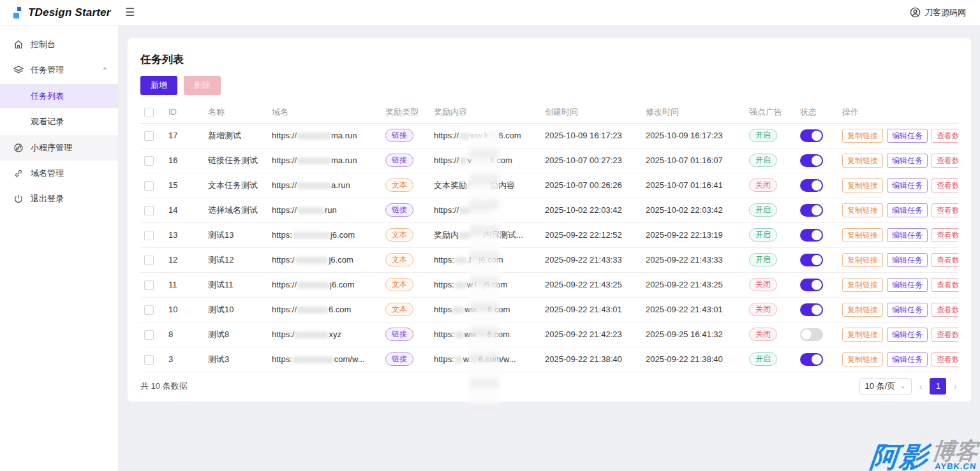  What do you see at coordinates (886, 386) in the screenshot?
I see `page-size-select: 10 条/页 ⌄` at bounding box center [886, 386].